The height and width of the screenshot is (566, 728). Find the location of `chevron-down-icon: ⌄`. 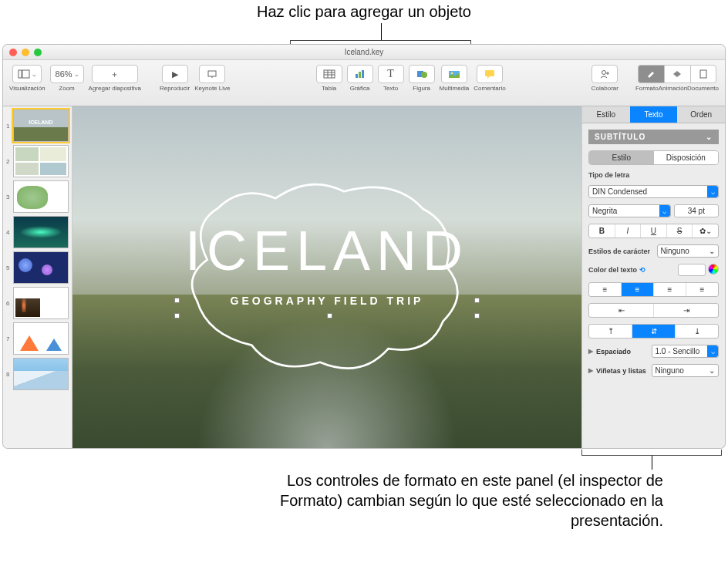

chevron-down-icon: ⌄ is located at coordinates (709, 137).